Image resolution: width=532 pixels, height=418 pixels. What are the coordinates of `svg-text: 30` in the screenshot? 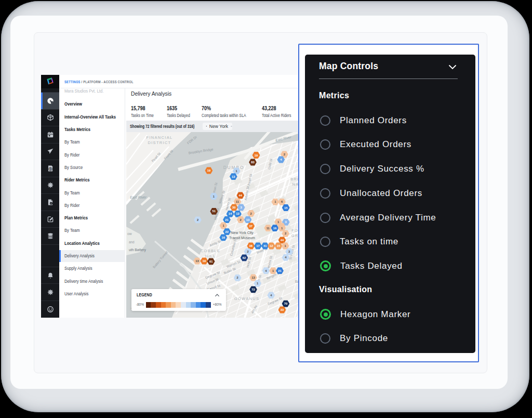 It's located at (234, 207).